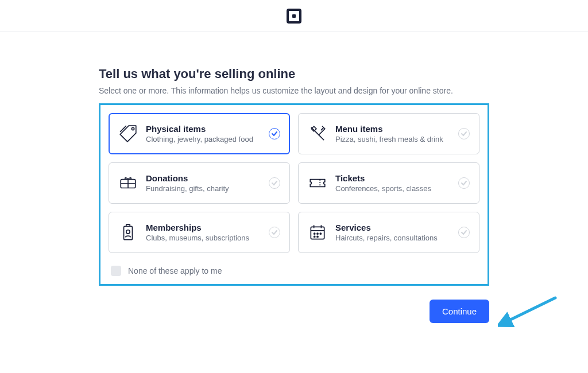 The image size is (588, 373). What do you see at coordinates (389, 232) in the screenshot?
I see `card-services: Services Haircuts, repairs, consultation…` at bounding box center [389, 232].